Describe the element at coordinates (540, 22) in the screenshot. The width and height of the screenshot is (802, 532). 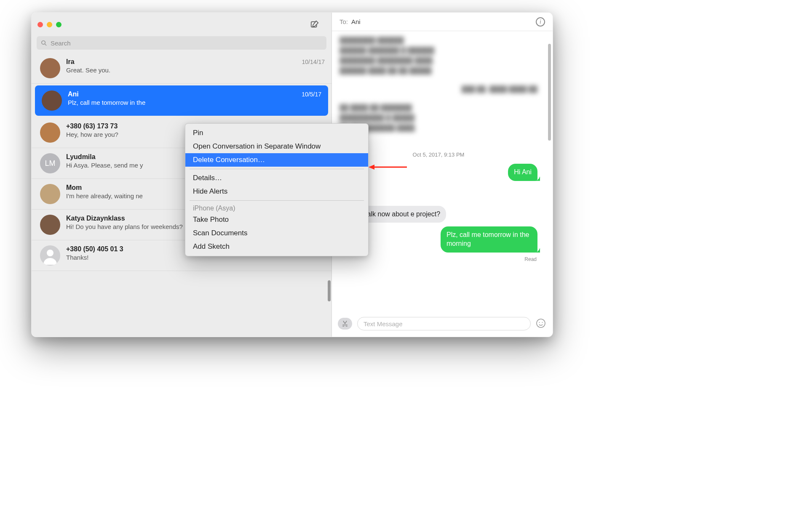
I see `info-icon: i` at that location.